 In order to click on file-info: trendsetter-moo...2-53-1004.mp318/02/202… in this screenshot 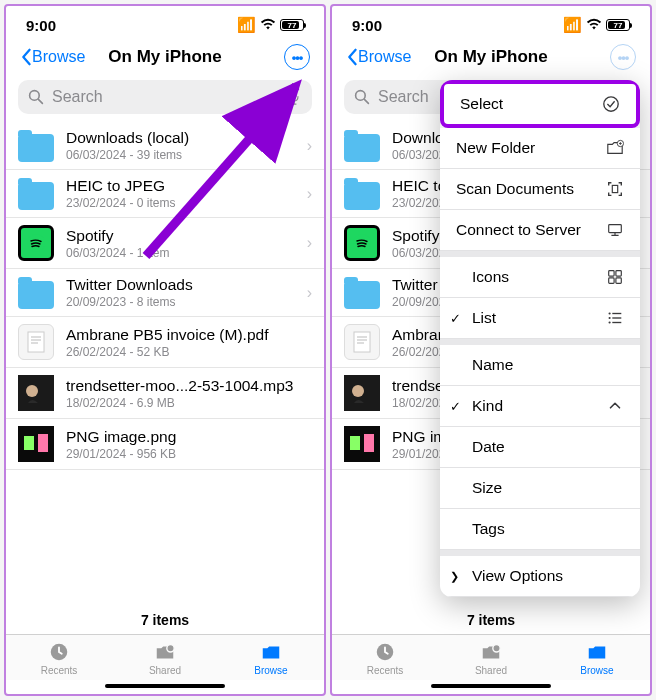, I will do `click(189, 394)`.